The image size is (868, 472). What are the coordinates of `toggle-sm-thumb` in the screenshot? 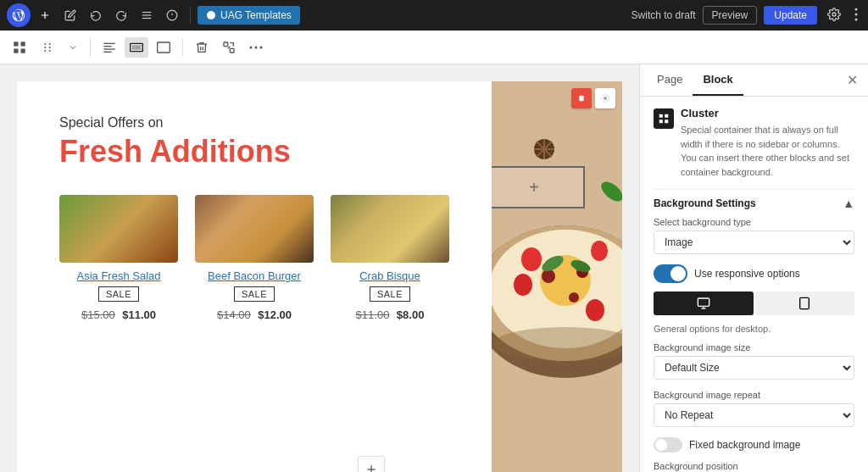 It's located at (661, 445).